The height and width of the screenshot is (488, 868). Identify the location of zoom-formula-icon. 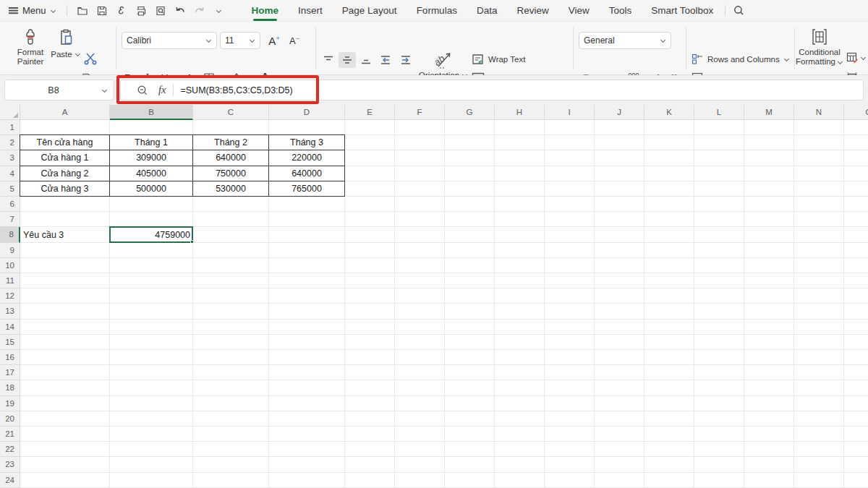
(142, 90).